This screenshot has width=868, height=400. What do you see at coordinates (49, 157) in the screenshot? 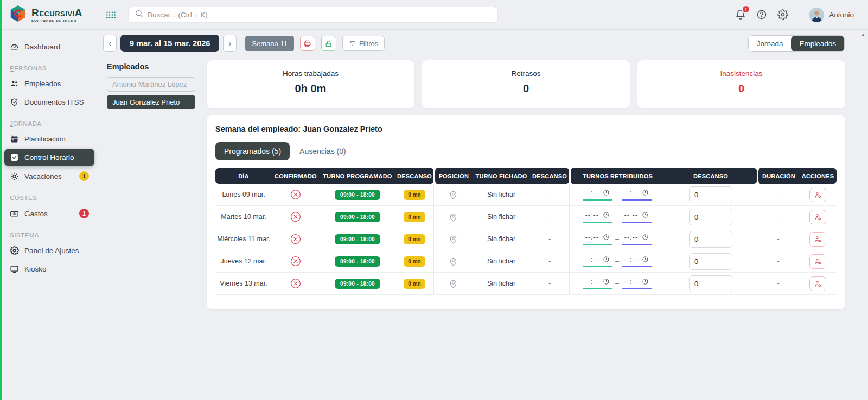
I see `sidebar-item-control-horario: Control Horario` at bounding box center [49, 157].